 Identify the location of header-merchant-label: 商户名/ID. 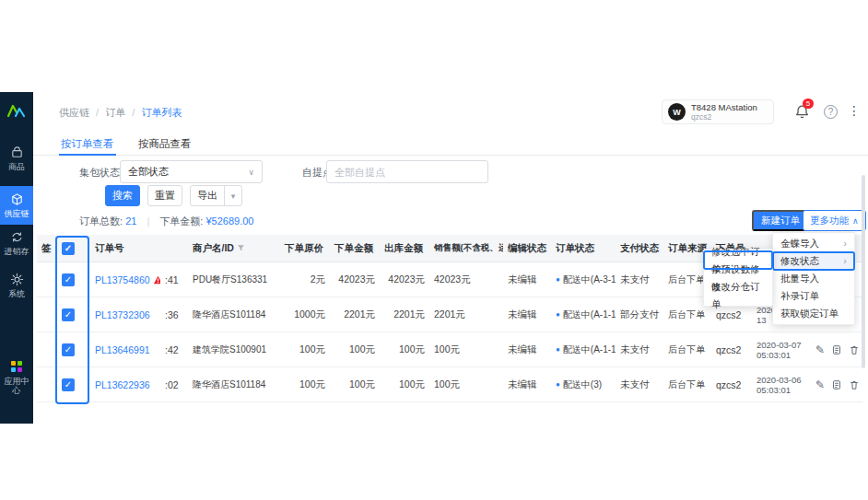
(214, 249).